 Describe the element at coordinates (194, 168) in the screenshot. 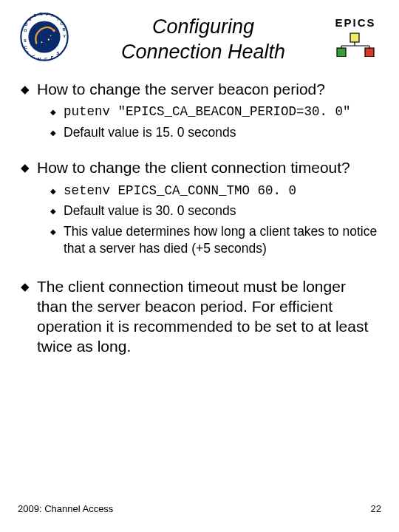

I see `bullet-2-text: How to change the client connection time…` at that location.